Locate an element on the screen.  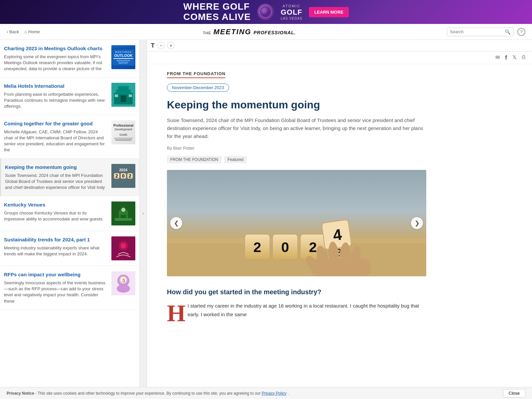
email-share-button: ✉ is located at coordinates (497, 58).